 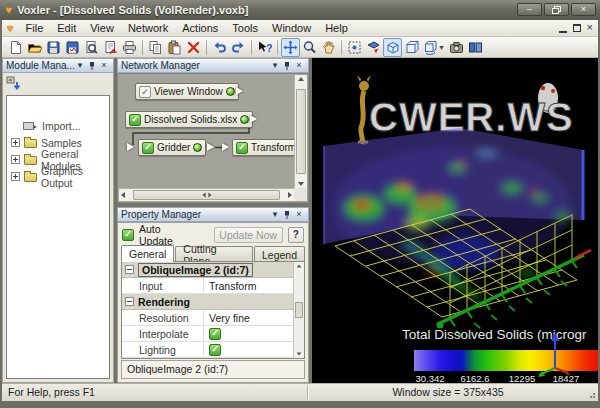 What do you see at coordinates (174, 48) in the screenshot?
I see `paste-button` at bounding box center [174, 48].